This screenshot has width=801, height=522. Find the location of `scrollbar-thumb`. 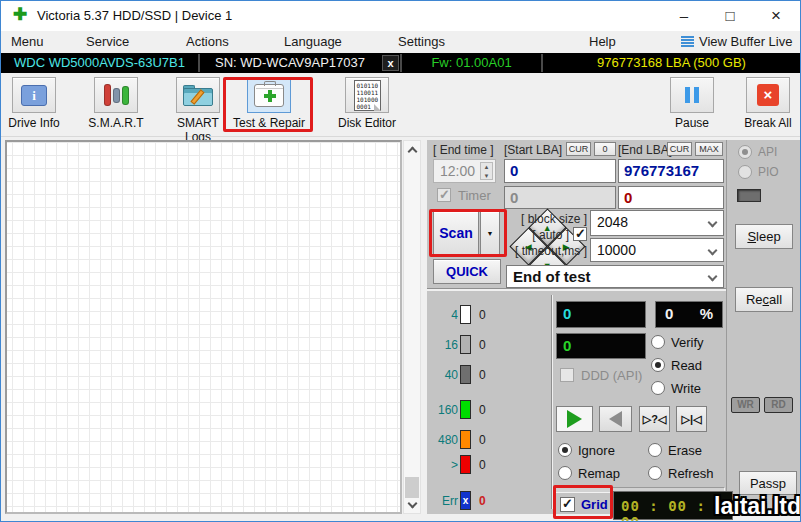

scrollbar-thumb is located at coordinates (412, 488).